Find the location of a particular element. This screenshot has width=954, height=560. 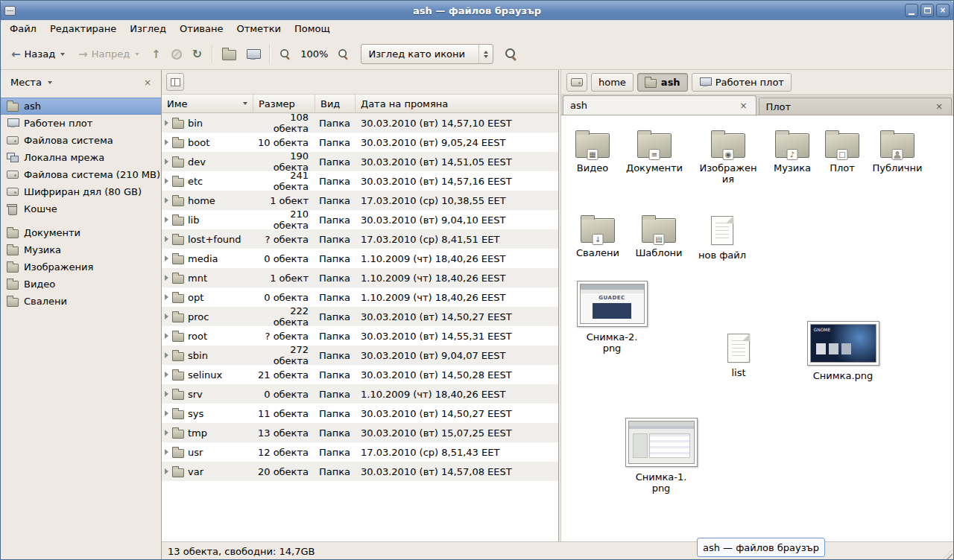

table-row: tmp13 обектаПапка30.03.2010 (вт) 15,07,2… is located at coordinates (360, 433).